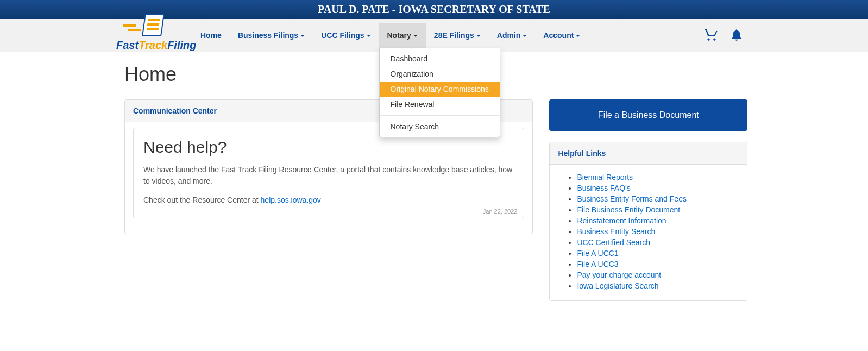  I want to click on nav-business-filings-link: Business Filings, so click(272, 35).